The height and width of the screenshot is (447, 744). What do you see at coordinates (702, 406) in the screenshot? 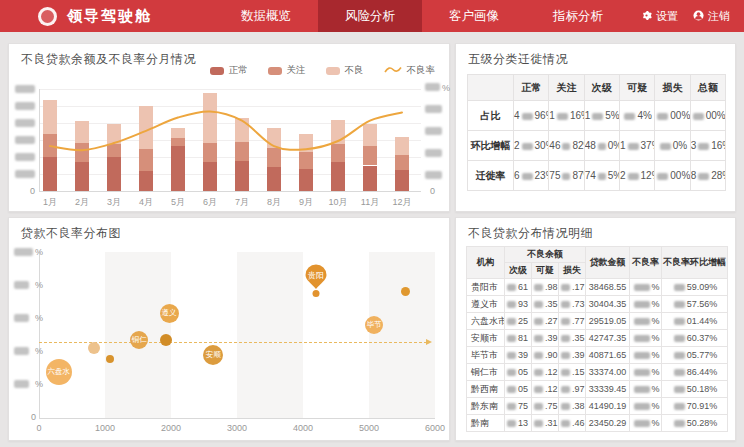
I see `cell-value: 70.91%` at bounding box center [702, 406].